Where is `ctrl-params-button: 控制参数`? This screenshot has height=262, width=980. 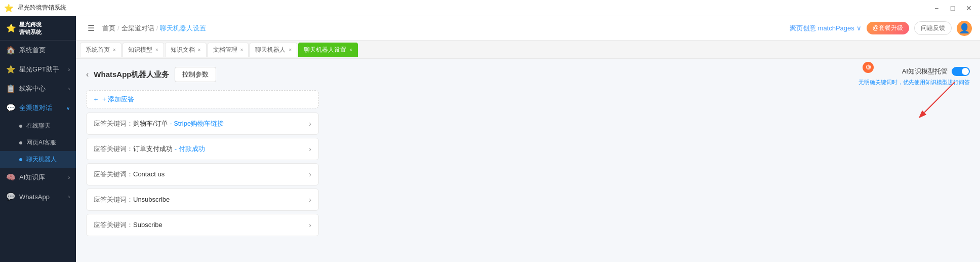 ctrl-params-button: 控制参数 is located at coordinates (195, 74).